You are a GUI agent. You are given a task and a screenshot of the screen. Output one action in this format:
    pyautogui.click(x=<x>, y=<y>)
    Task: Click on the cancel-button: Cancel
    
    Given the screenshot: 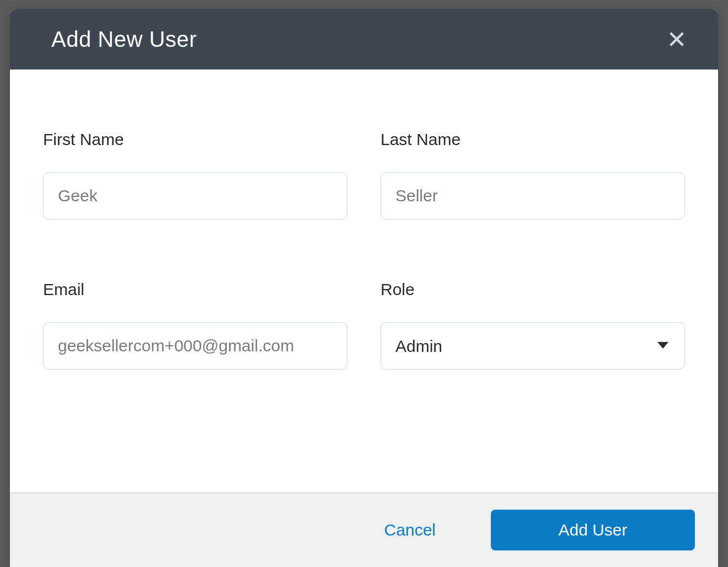 What is the action you would take?
    pyautogui.click(x=410, y=530)
    